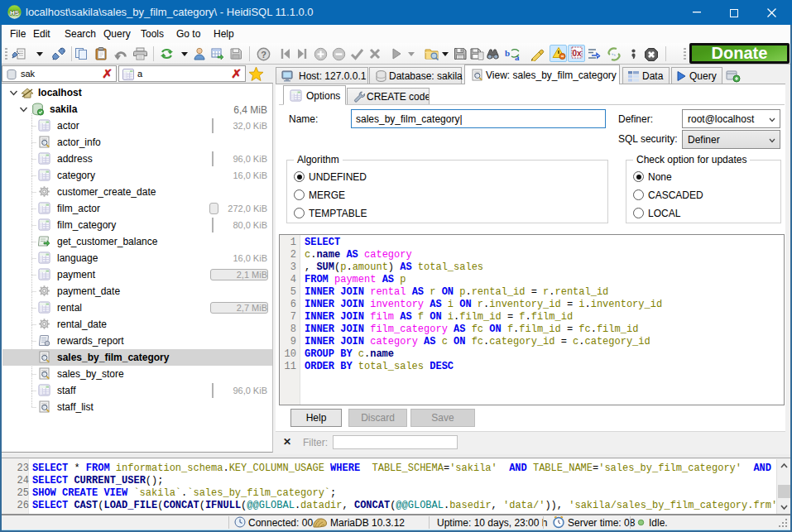 Image resolution: width=792 pixels, height=532 pixels. I want to click on svg-text: HS, so click(15, 13).